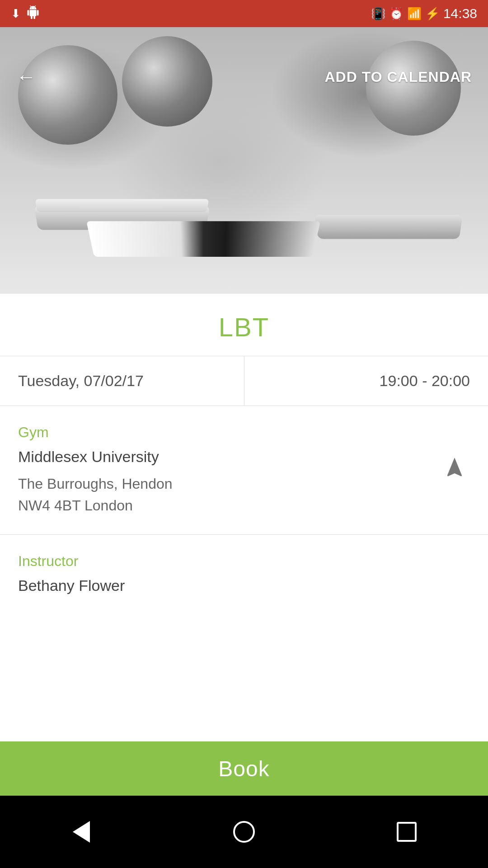 Image resolution: width=488 pixels, height=868 pixels. Describe the element at coordinates (407, 832) in the screenshot. I see `nav-recents-button` at that location.